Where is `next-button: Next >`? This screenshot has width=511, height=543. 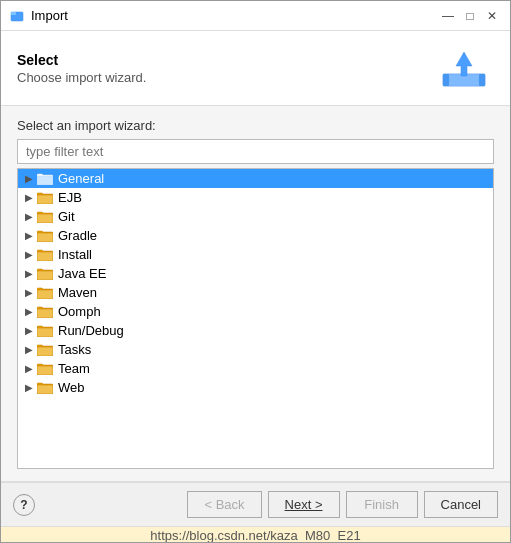
next-button: Next > is located at coordinates (304, 504).